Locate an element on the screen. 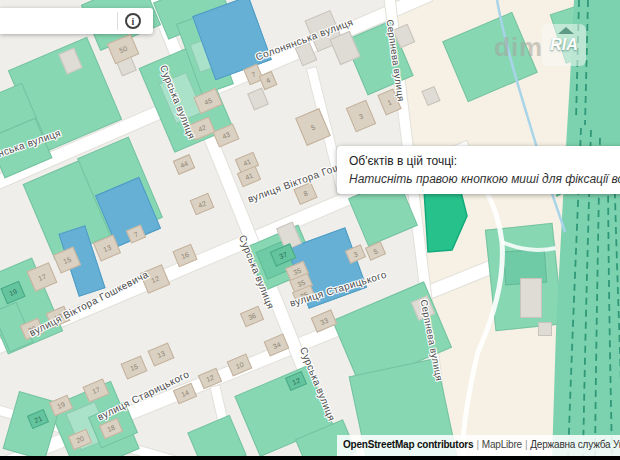  building: 36 is located at coordinates (252, 317).